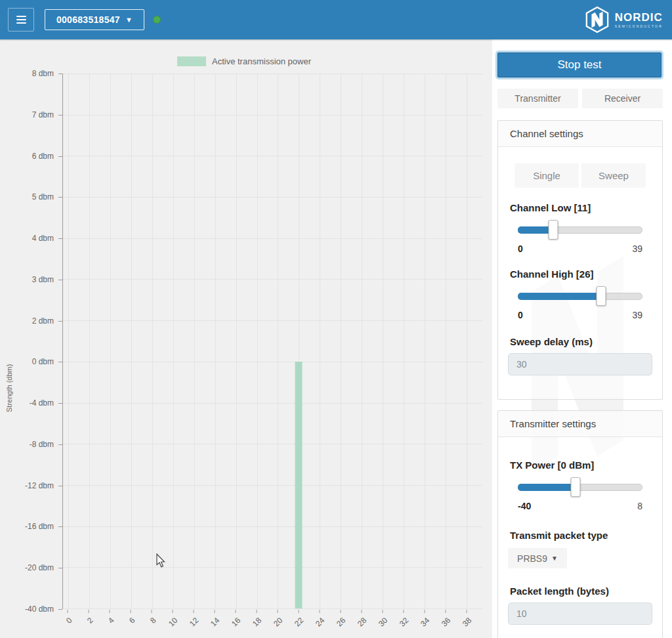 The height and width of the screenshot is (638, 672). I want to click on channel-high-slider-fill, so click(559, 297).